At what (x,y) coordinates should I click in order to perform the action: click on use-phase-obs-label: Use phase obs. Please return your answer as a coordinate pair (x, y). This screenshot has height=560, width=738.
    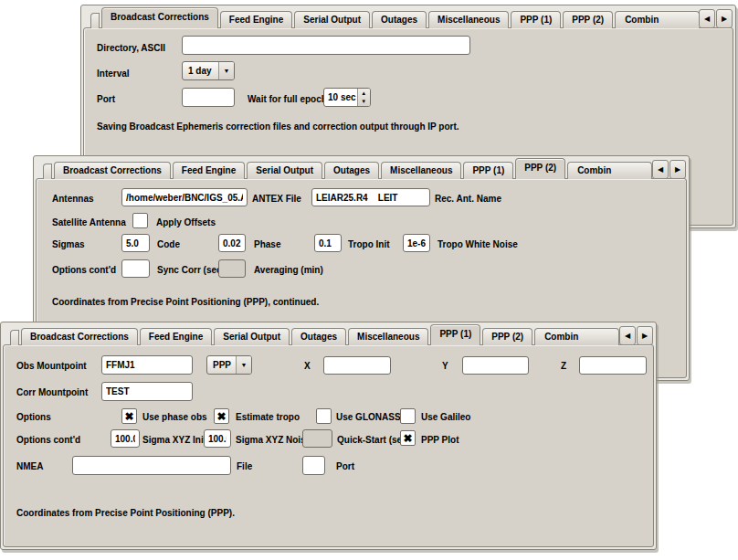
    Looking at the image, I should click on (175, 417).